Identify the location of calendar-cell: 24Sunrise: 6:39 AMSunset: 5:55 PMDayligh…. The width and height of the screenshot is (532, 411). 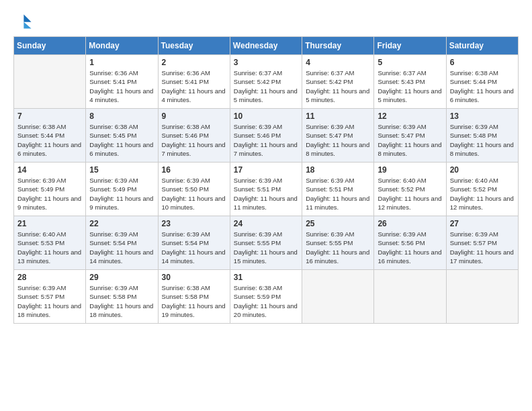
(266, 243).